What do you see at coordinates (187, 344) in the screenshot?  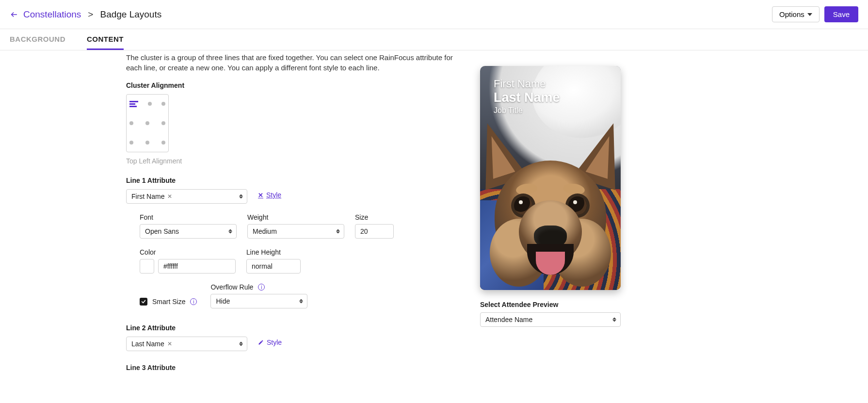 I see `line2-attribute-select: Last Name ✕` at bounding box center [187, 344].